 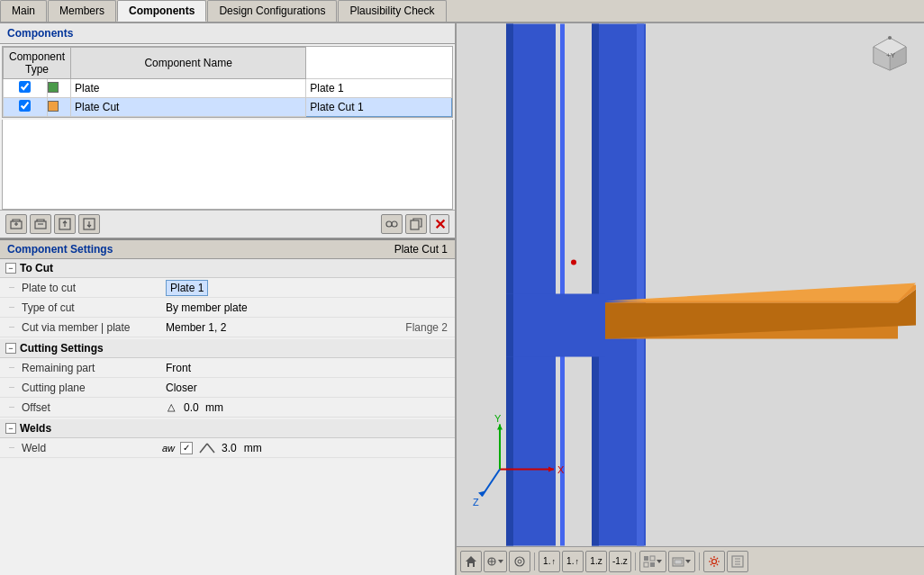 What do you see at coordinates (171, 407) in the screenshot?
I see `offset-delta-icon: △` at bounding box center [171, 407].